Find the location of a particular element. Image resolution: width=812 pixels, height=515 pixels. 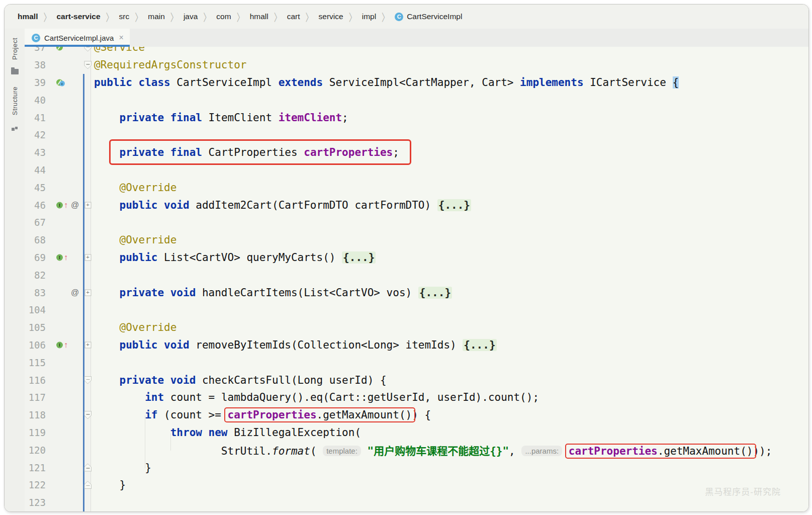

line-number: 69 is located at coordinates (37, 258).